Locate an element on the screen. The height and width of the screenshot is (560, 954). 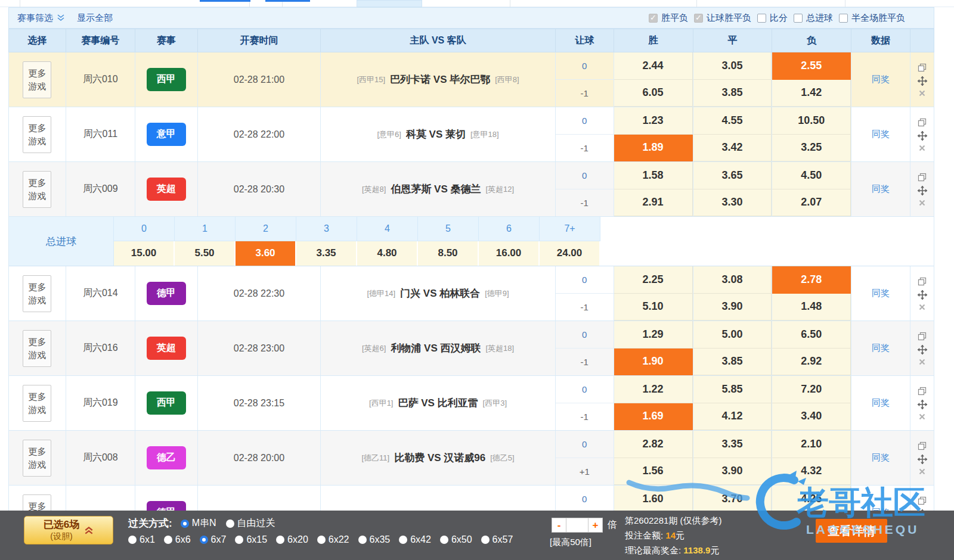
odds-cell: 1.60 is located at coordinates (653, 499).